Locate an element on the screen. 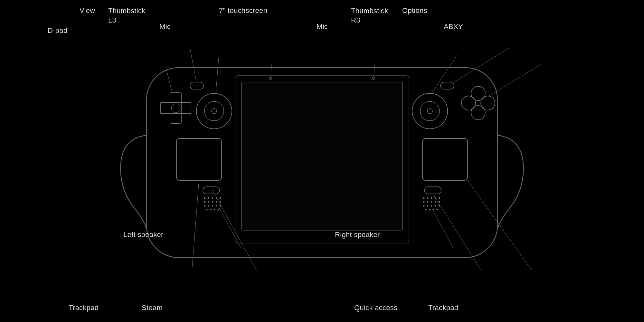  label-trackpad-right: Trackpad is located at coordinates (443, 308).